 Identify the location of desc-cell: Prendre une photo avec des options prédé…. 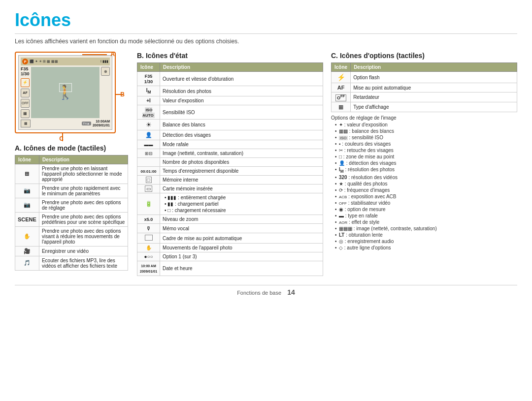
(83, 219).